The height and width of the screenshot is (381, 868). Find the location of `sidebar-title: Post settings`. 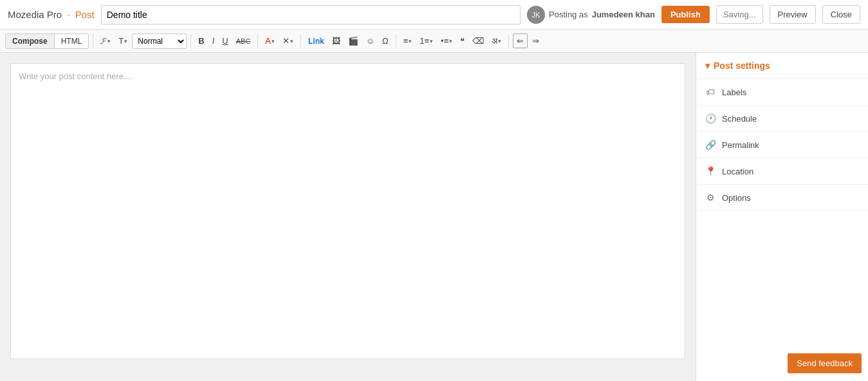

sidebar-title: Post settings is located at coordinates (742, 66).